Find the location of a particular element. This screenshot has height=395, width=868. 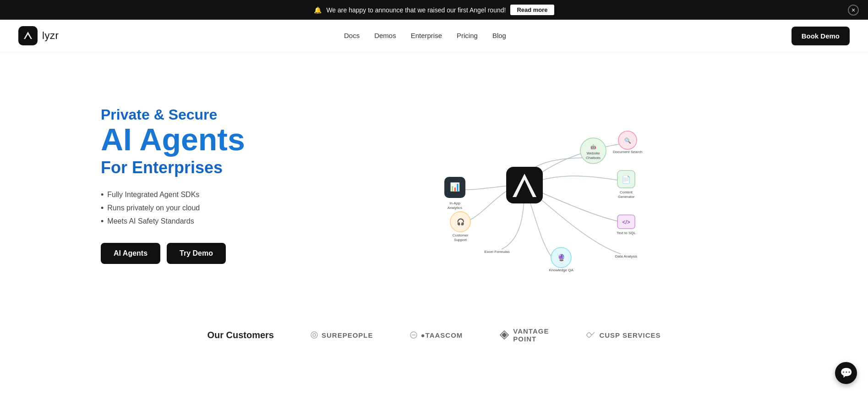

vantagepoint-label: VANTAGEPOINT is located at coordinates (531, 335).